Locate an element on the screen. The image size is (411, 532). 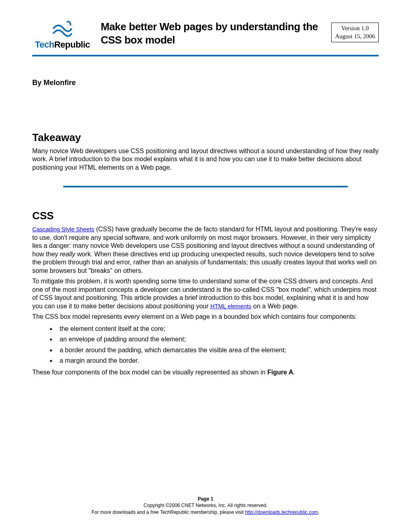
takeaway-heading: Takeaway is located at coordinates (206, 138).